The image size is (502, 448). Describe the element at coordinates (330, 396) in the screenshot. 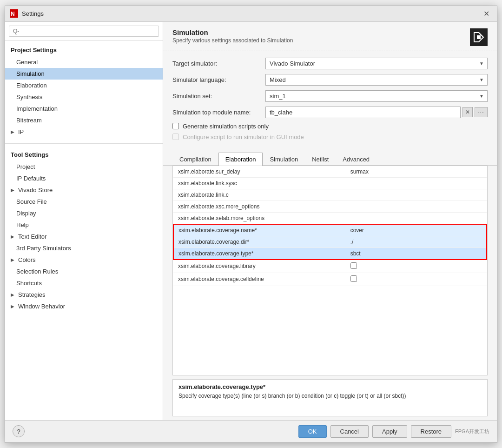

I see `description-text: Specify coverage type(s) (line (or s) br…` at that location.